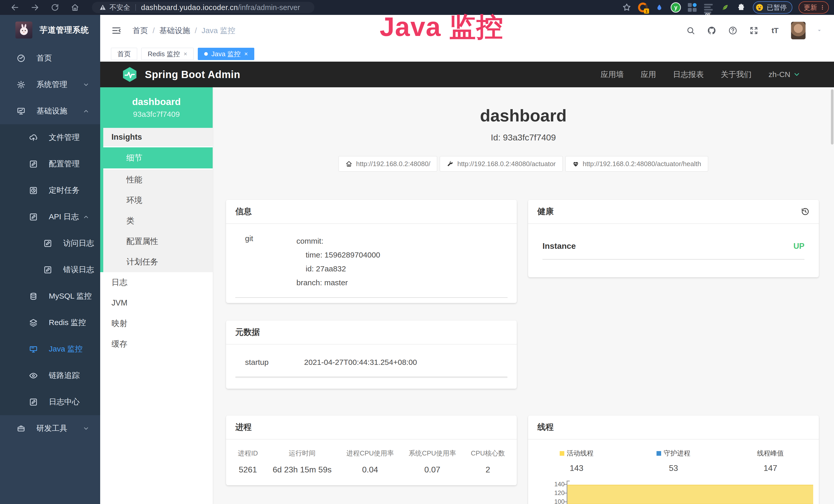  I want to click on reload-button, so click(55, 7).